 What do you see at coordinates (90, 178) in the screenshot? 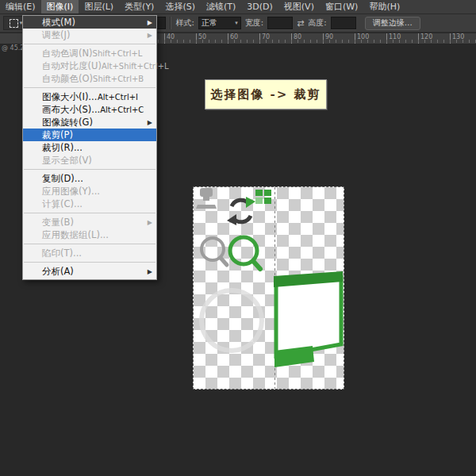
I see `menu-item: 复制(D)...` at bounding box center [90, 178].